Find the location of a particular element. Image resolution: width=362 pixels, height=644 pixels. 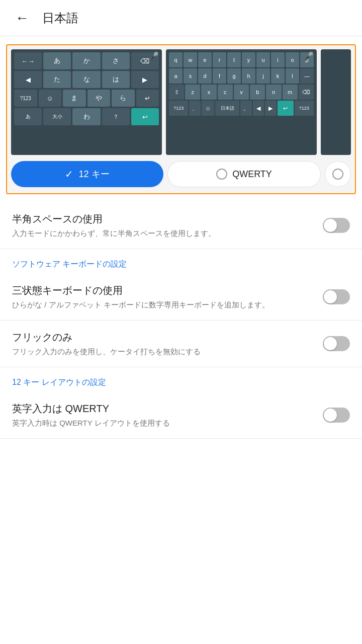

kb-key: は is located at coordinates (116, 79).